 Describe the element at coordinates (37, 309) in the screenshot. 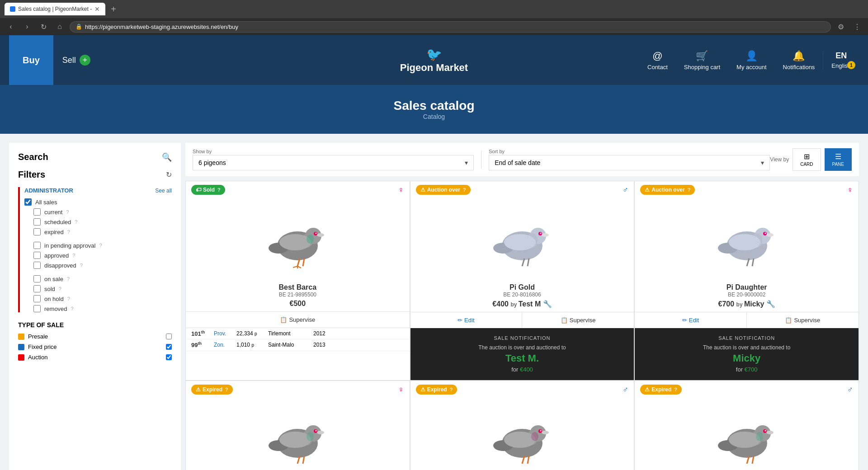

I see `removed-checkbox` at that location.